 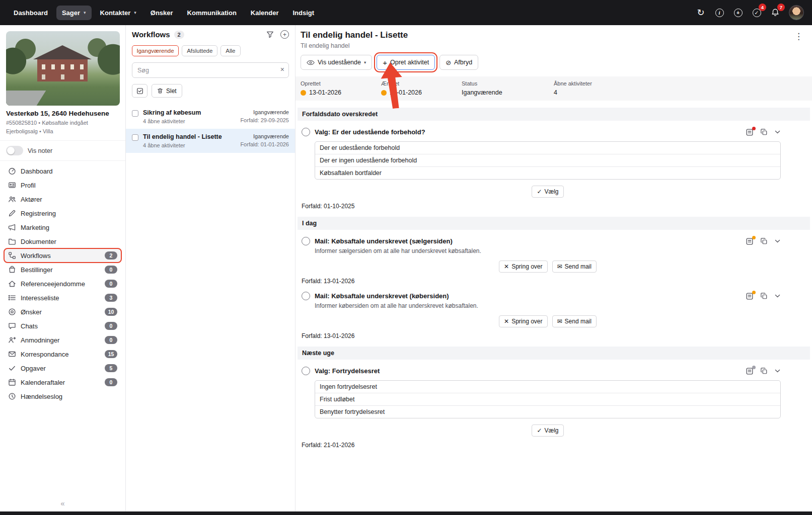 What do you see at coordinates (548, 160) in the screenshot?
I see `choice-option: Der er ingen udestående forbehold` at bounding box center [548, 160].